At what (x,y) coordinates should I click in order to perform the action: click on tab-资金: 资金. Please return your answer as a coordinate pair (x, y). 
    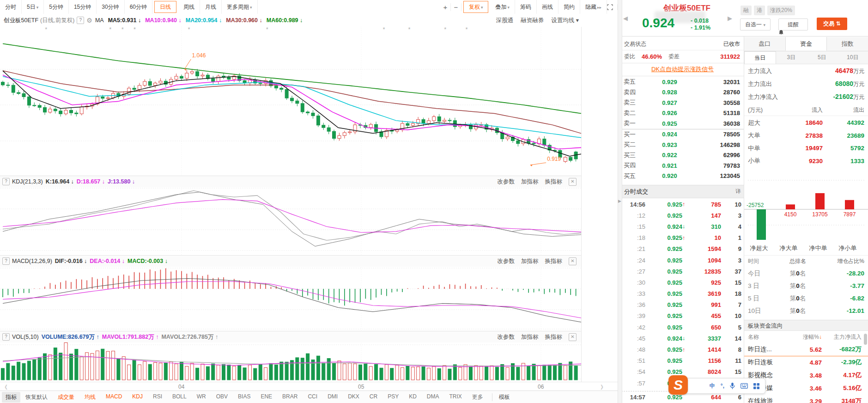
    Looking at the image, I should click on (807, 44).